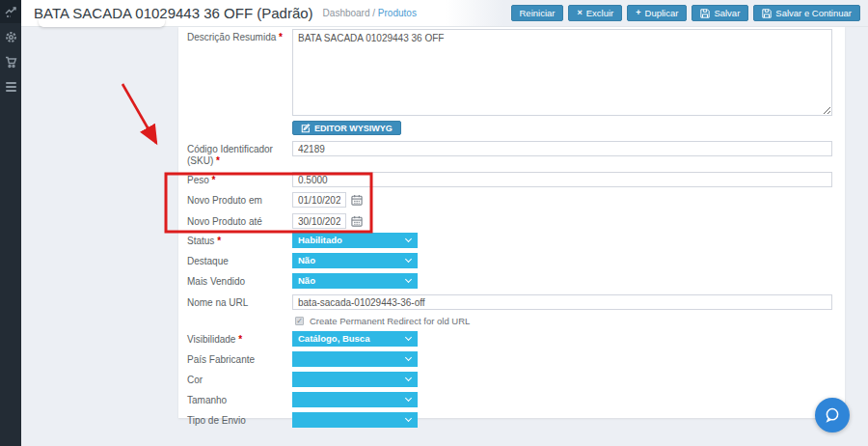 The image size is (868, 446). I want to click on shipping-type-select, so click(355, 420).